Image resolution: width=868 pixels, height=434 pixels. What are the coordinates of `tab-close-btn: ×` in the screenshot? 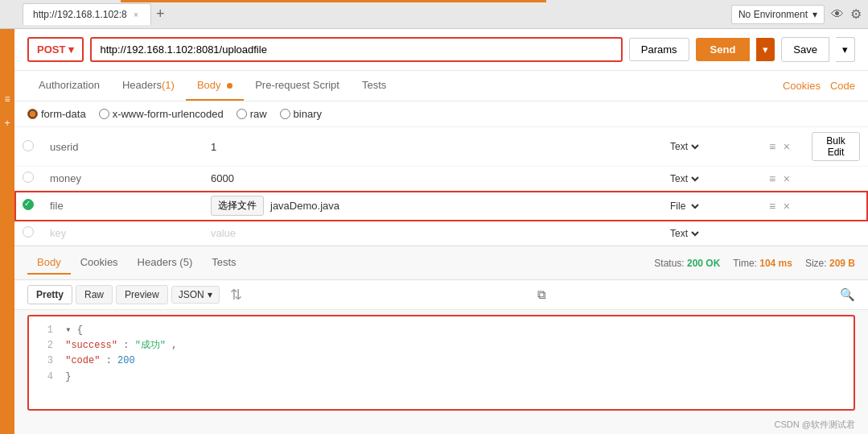 It's located at (136, 14).